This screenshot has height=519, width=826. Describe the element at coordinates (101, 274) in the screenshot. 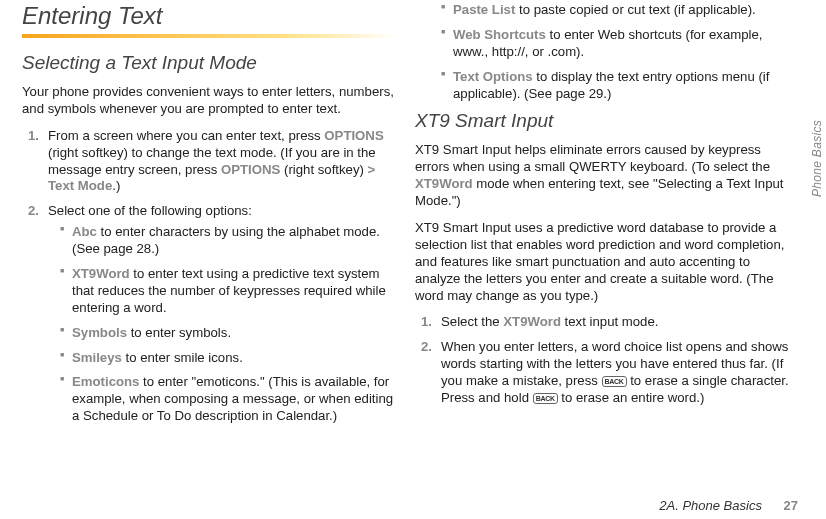

I see `option-xt9word-label: XT9Word` at that location.